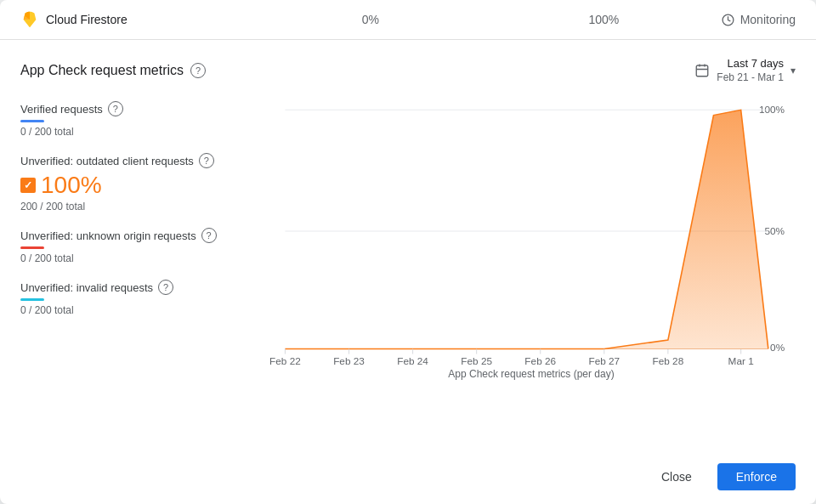 The width and height of the screenshot is (816, 504). I want to click on svg-text: Feb 22, so click(286, 361).